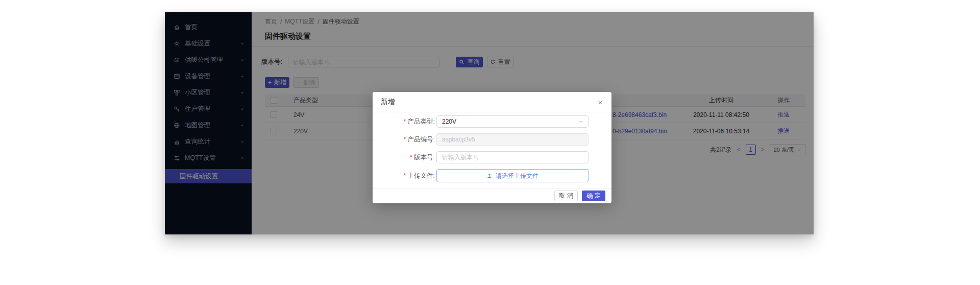 This screenshot has width=980, height=285. I want to click on upload-button-label: 请选择上传文件, so click(517, 176).